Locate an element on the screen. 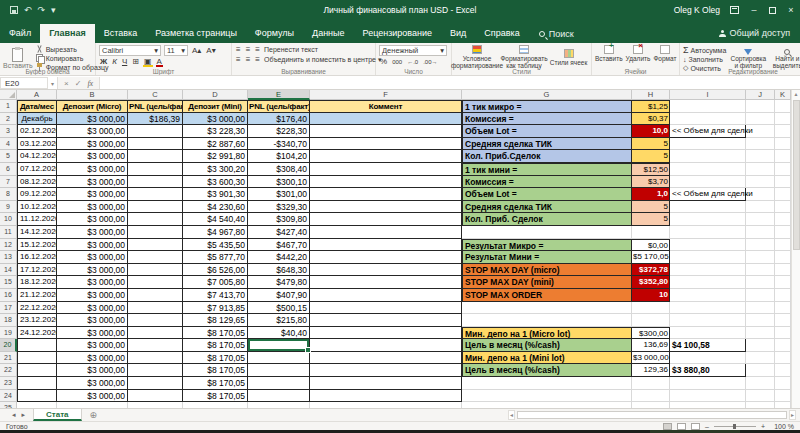 The image size is (800, 433). cell-I14 is located at coordinates (708, 270).